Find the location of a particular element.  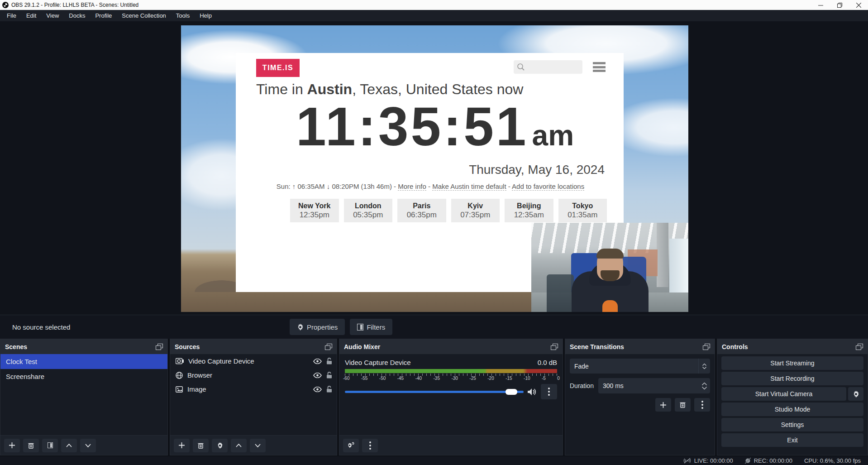

more-info-link: More info is located at coordinates (412, 187).